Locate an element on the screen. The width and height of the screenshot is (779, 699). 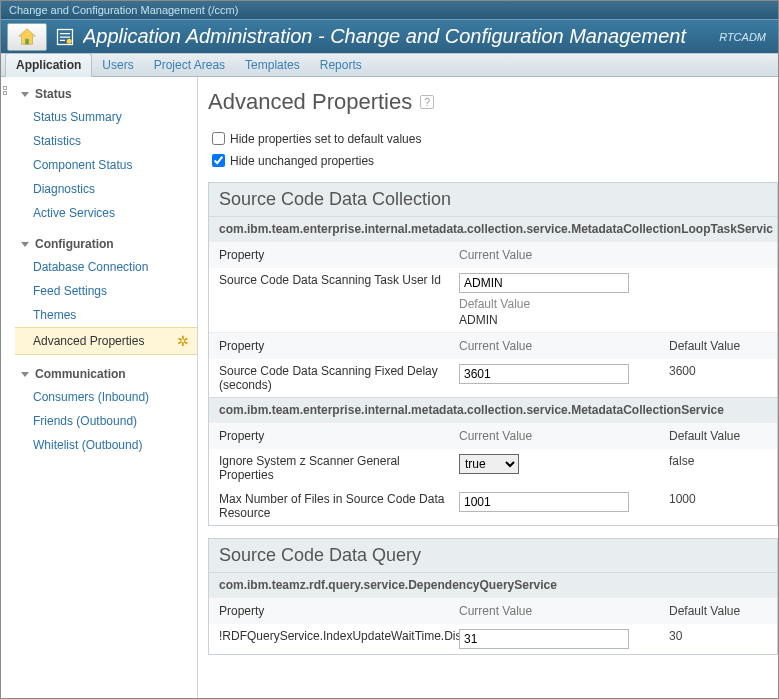
property-row: Max Number of Files in Source Code Data … is located at coordinates (493, 506).